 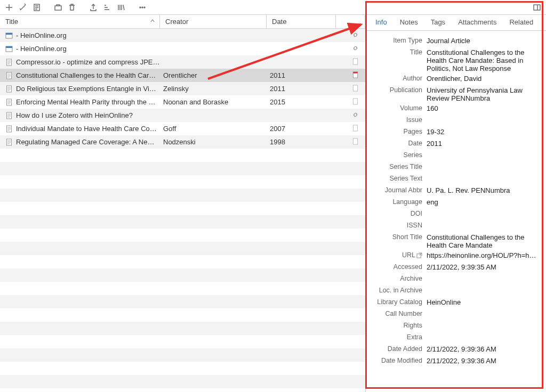 I want to click on tab-info: Info, so click(x=381, y=22).